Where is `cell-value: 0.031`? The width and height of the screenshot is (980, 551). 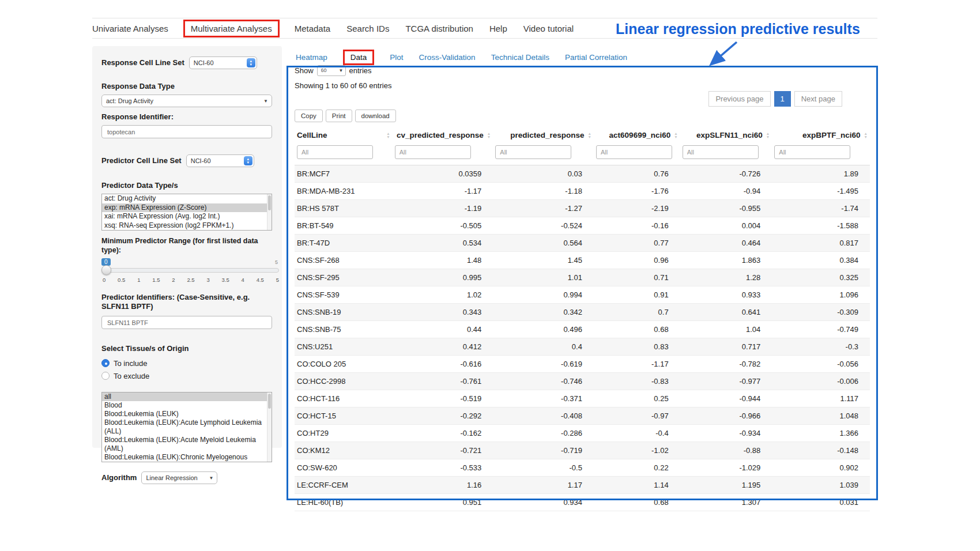 cell-value: 0.031 is located at coordinates (821, 503).